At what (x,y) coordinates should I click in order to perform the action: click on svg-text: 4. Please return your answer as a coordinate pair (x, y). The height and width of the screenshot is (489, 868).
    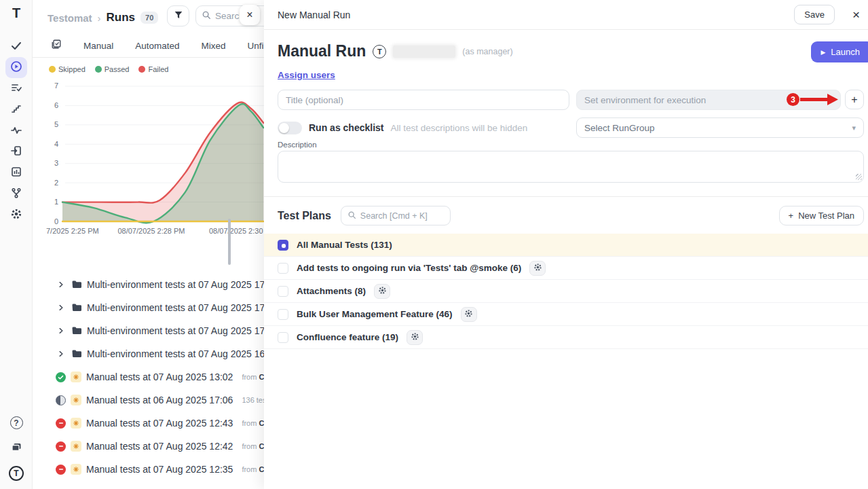
    Looking at the image, I should click on (56, 144).